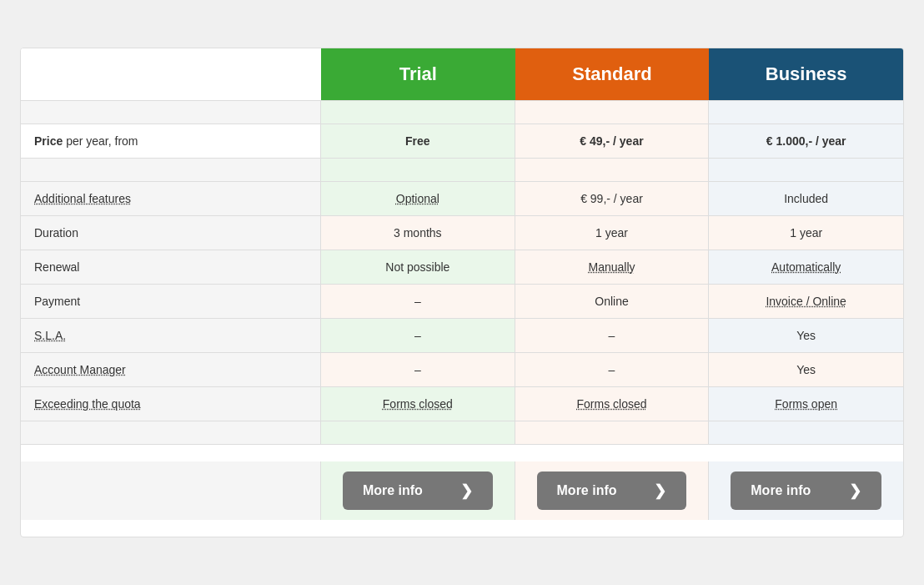  Describe the element at coordinates (856, 491) in the screenshot. I see `business-arrow-icon: ❯` at that location.